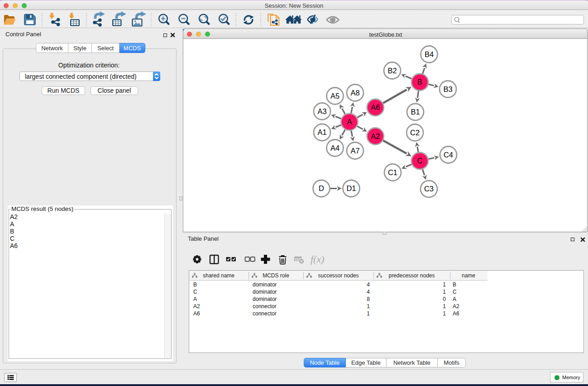 This screenshot has width=588, height=386. I want to click on svg-text: A4, so click(335, 148).